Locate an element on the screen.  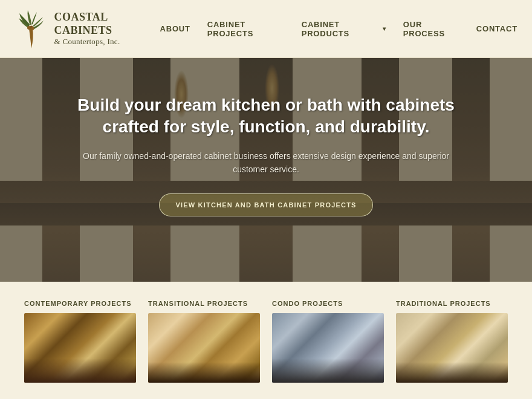
project-item-condo: CONDO PROJECTS is located at coordinates (328, 341).